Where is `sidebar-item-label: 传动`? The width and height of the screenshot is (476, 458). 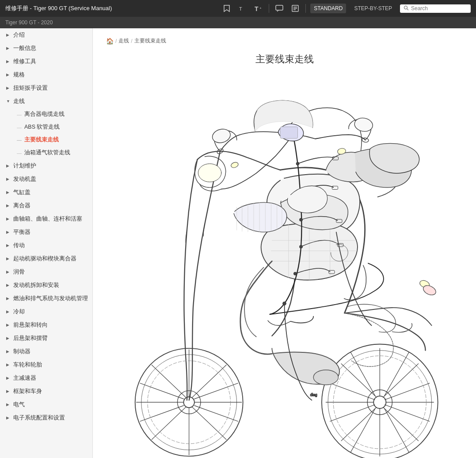 sidebar-item-label: 传动 is located at coordinates (19, 245).